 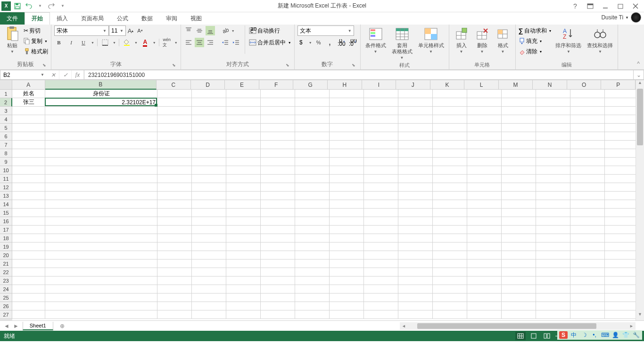 What do you see at coordinates (482, 85) in the screenshot?
I see `column-header-L: L` at bounding box center [482, 85].